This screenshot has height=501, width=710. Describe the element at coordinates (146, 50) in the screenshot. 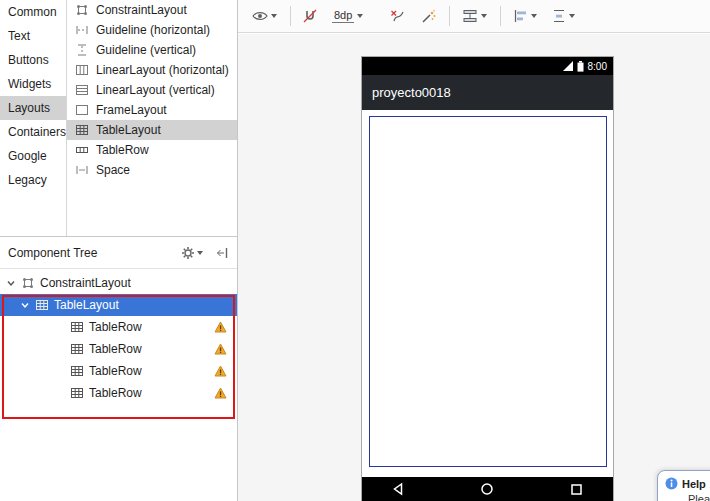

I see `palette-item-label: Guideline (vertical)` at that location.